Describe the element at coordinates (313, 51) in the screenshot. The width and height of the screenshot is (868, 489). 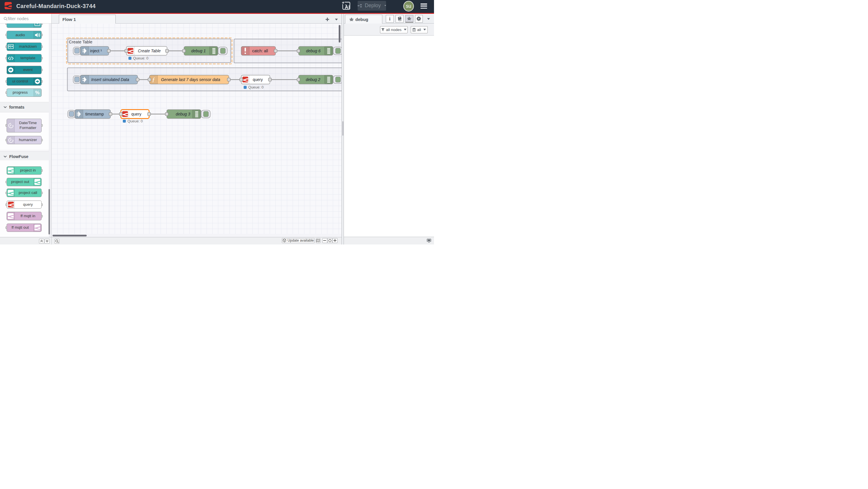
I see `svg-text: debug 6` at that location.